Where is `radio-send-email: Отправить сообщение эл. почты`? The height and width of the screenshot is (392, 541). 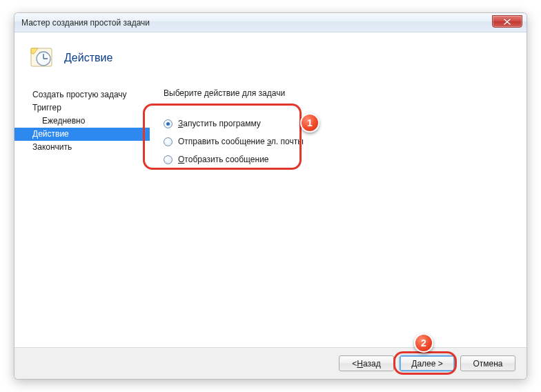
radio-send-email: Отправить сообщение эл. почты is located at coordinates (338, 141).